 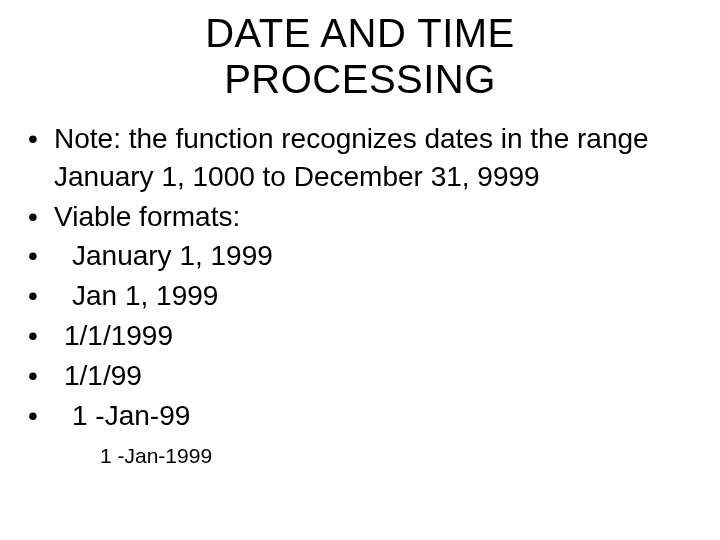 What do you see at coordinates (352, 158) in the screenshot?
I see `bullet-text: Note: the function recognizes dates in t…` at bounding box center [352, 158].